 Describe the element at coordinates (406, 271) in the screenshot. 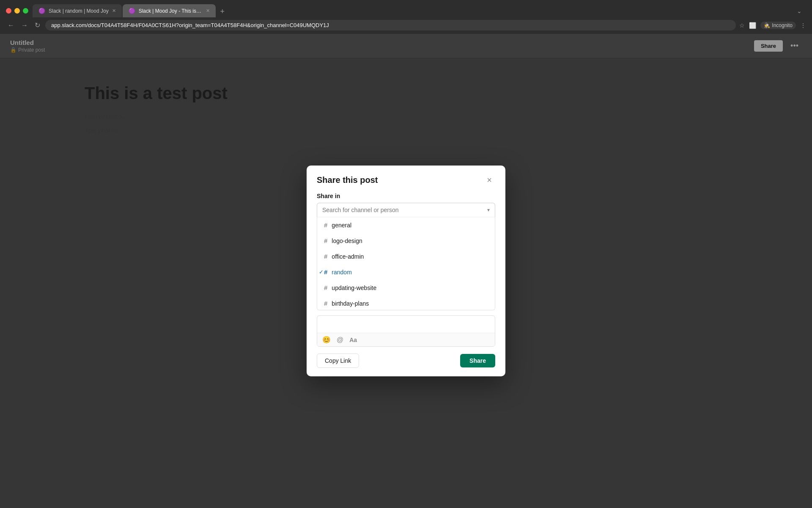

I see `share-modal: Share this post × Share in ▾ # general` at that location.